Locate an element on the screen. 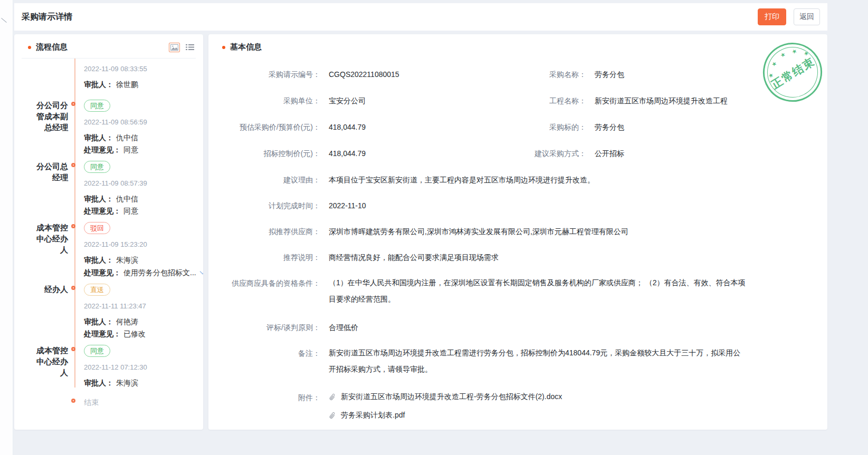  approver-row: 审批人：徐世鹏 is located at coordinates (144, 84).